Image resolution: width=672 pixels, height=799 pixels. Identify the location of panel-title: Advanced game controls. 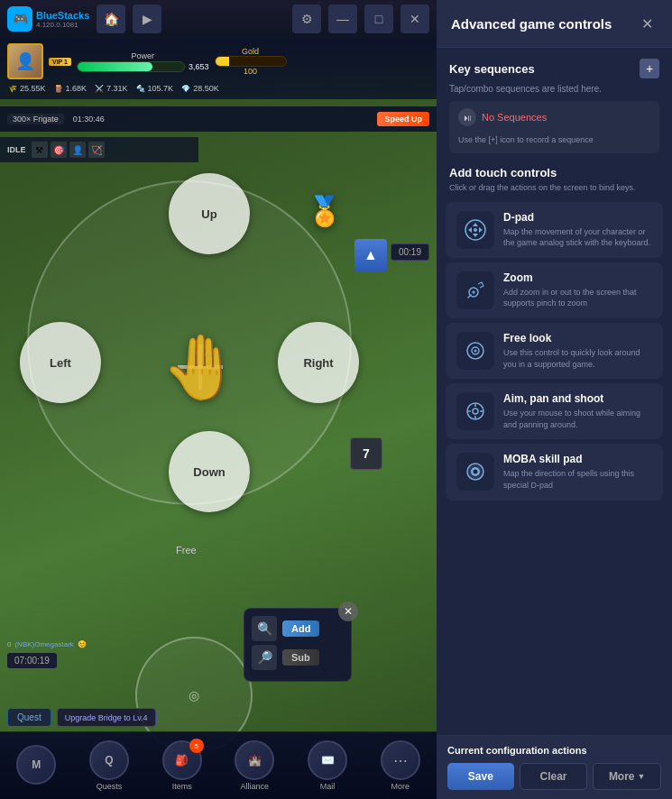
(531, 23).